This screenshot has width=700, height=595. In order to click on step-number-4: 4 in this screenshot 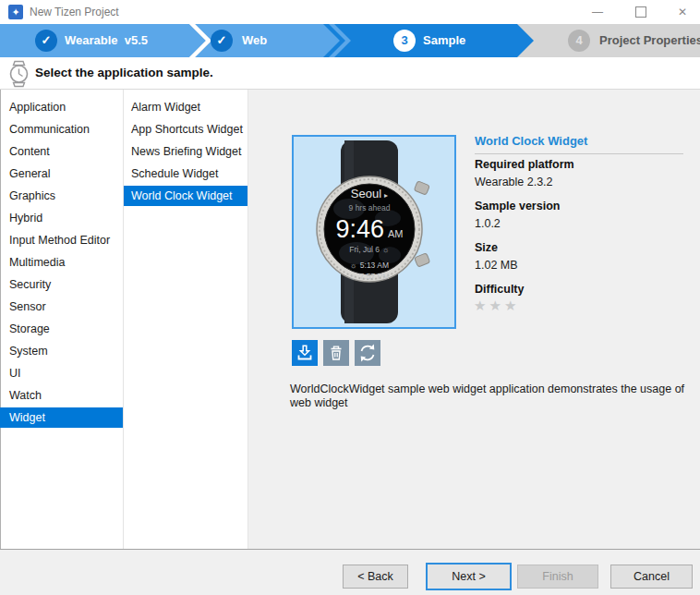, I will do `click(579, 41)`.